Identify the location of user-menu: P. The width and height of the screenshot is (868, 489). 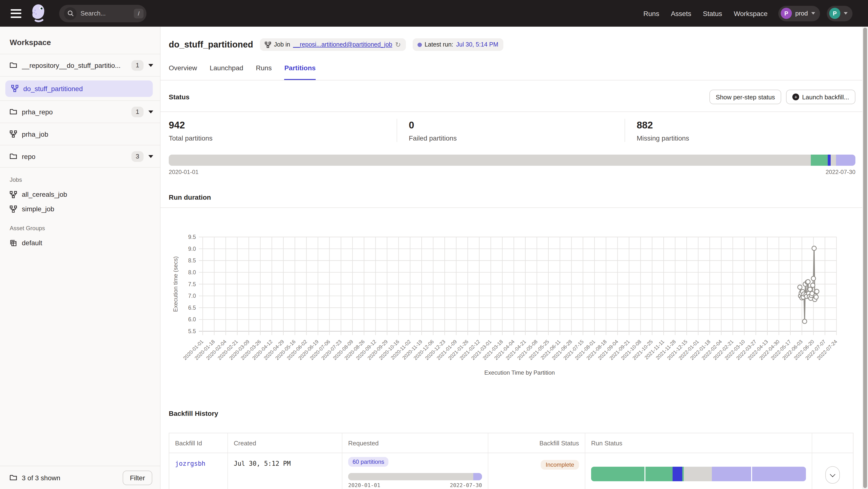
(840, 13).